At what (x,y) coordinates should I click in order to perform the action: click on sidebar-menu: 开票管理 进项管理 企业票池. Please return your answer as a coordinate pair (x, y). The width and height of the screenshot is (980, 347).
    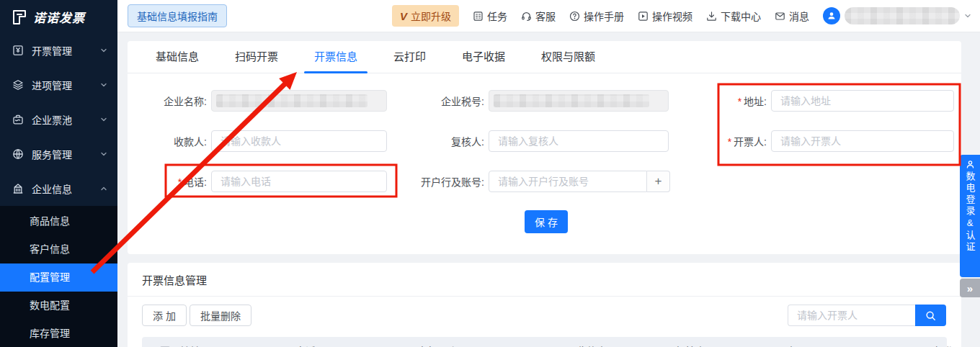
    Looking at the image, I should click on (59, 120).